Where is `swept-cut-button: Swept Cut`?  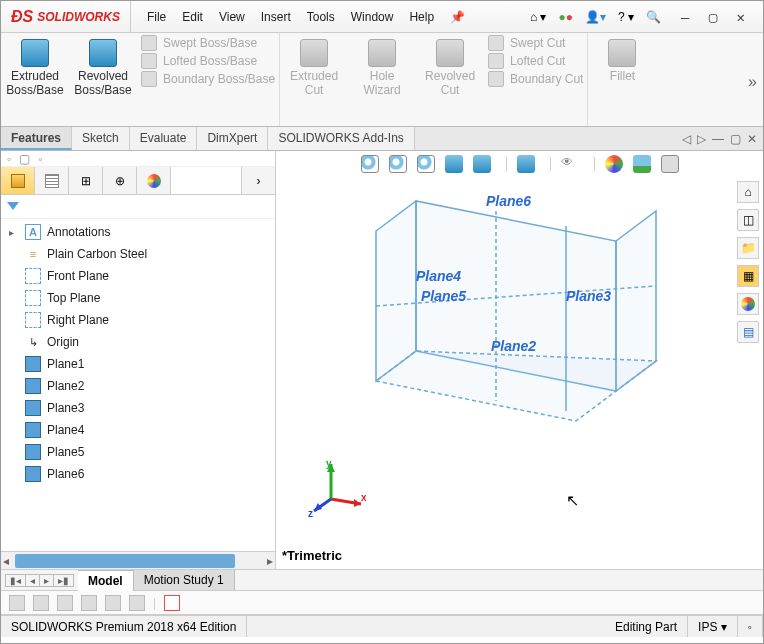 swept-cut-button: Swept Cut is located at coordinates (536, 43).